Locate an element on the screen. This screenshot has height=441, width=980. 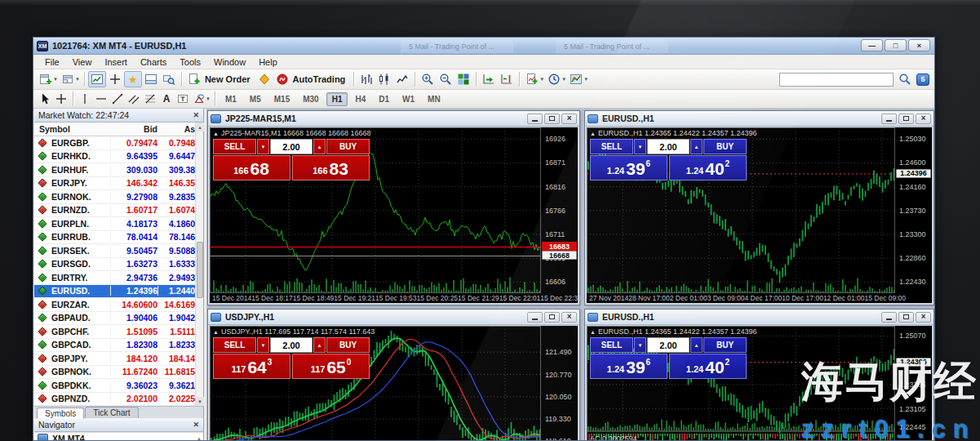
market-watch-row-eurgbp: EURGBP.0.794740.79484 is located at coordinates (119, 144).